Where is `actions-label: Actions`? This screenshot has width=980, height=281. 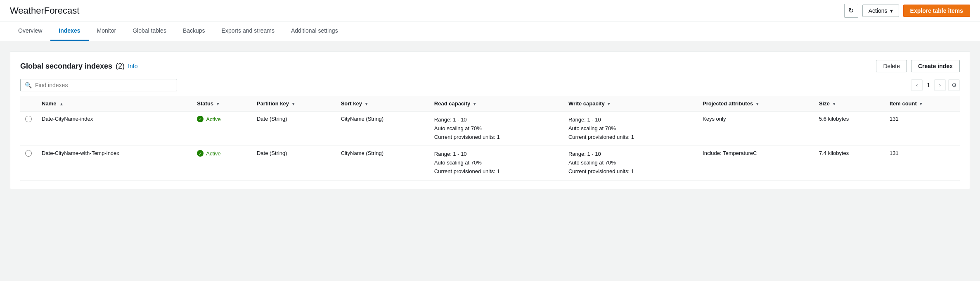 actions-label: Actions is located at coordinates (878, 11).